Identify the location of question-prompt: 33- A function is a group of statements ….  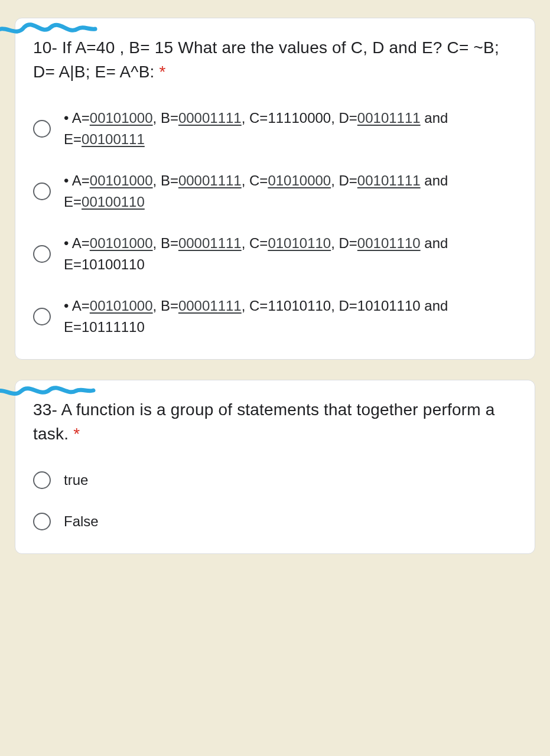
(275, 422).